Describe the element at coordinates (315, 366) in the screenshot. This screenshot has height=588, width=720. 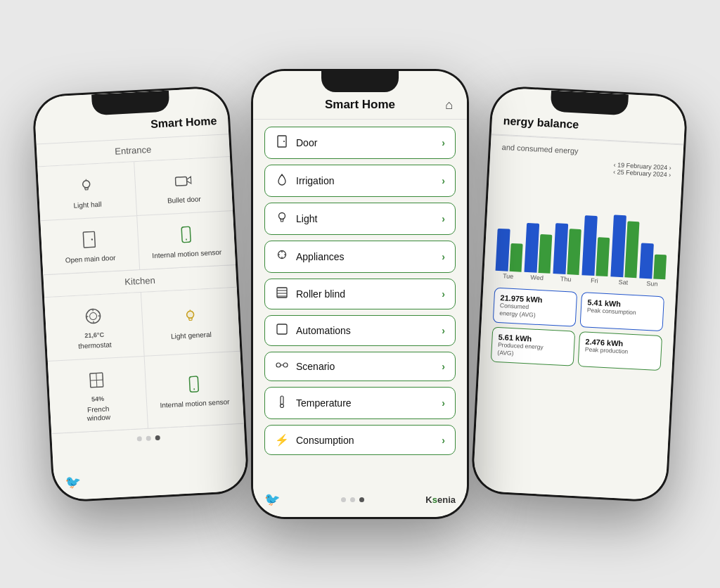
I see `scenario-label: Scenario` at that location.